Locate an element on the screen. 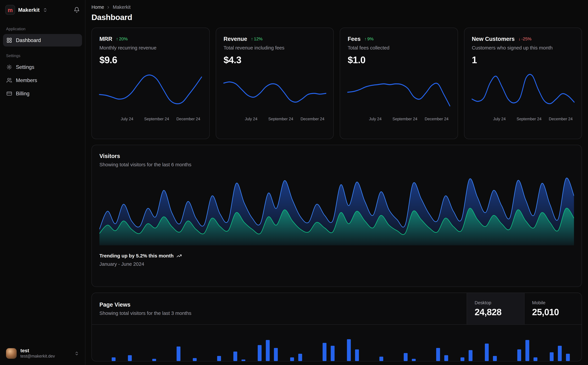  desktop-value: 24,828 is located at coordinates (496, 312).